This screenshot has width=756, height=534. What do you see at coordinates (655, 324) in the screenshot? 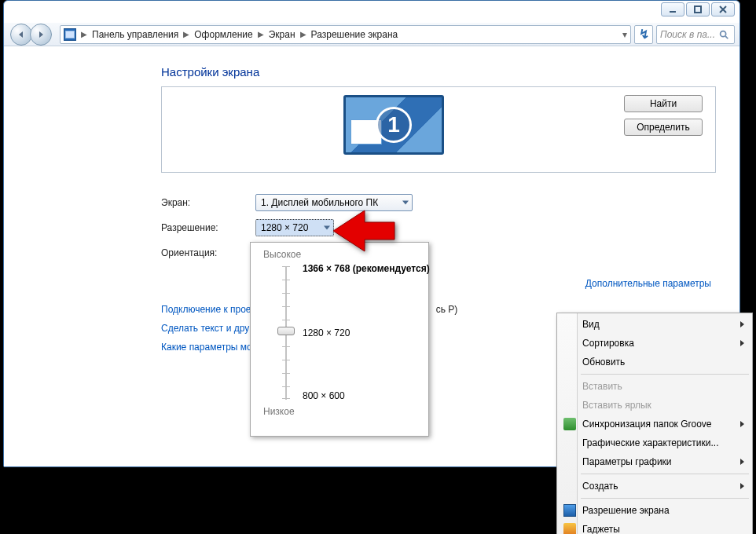
I see `menu-item: Вид` at bounding box center [655, 324].